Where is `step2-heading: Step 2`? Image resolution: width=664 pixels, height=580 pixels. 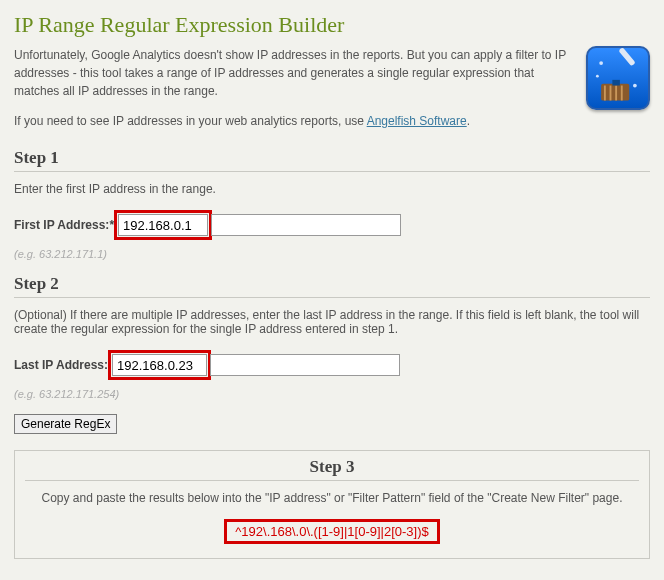 step2-heading: Step 2 is located at coordinates (332, 286).